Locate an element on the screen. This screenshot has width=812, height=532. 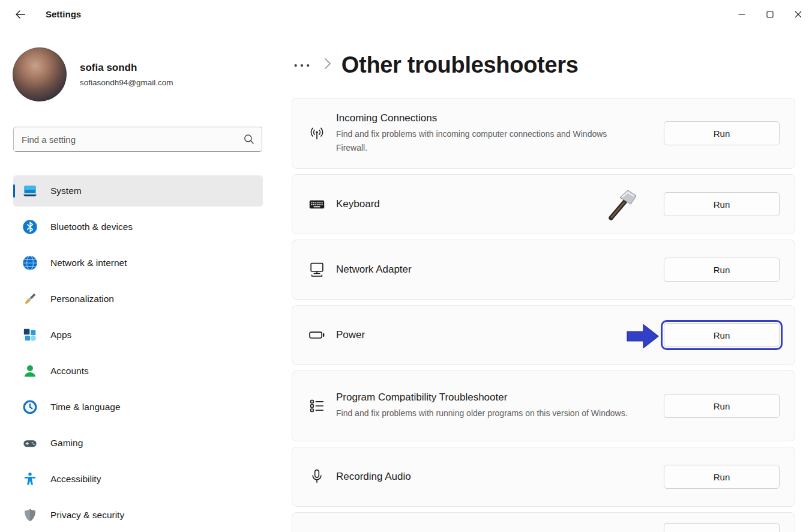
window-title: Settings is located at coordinates (64, 14).